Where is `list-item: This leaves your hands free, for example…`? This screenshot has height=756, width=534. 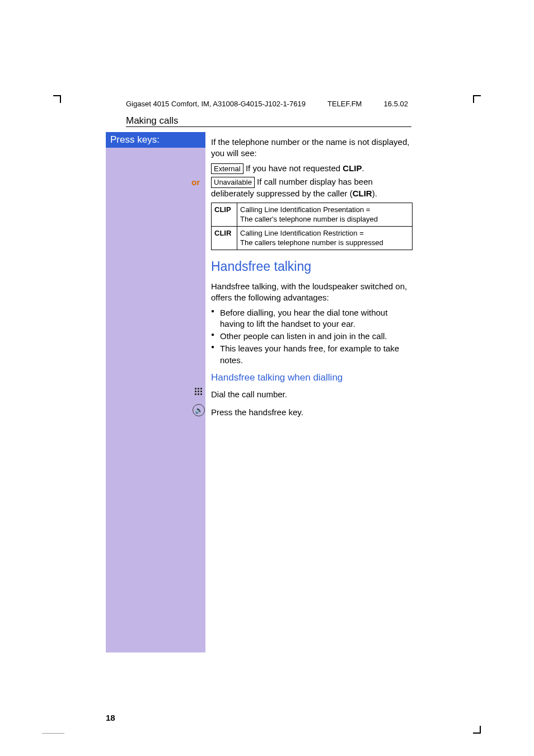 list-item: This leaves your hands free, for example… is located at coordinates (312, 355).